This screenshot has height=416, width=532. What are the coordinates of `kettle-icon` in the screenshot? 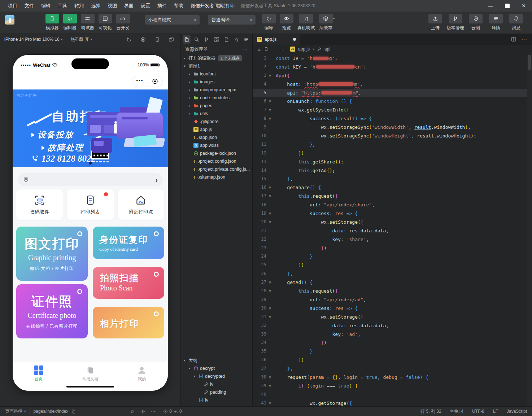 It's located at (237, 39).